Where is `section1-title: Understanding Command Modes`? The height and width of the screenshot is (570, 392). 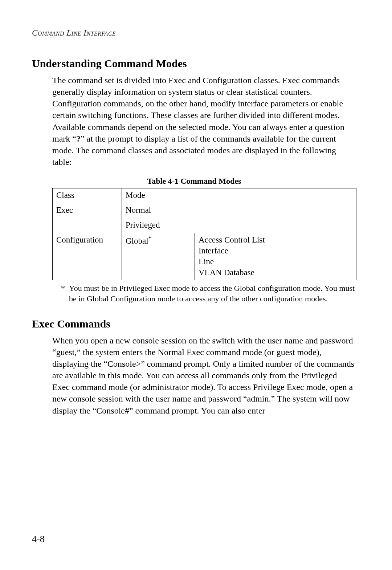
section1-title: Understanding Command Modes is located at coordinates (194, 64).